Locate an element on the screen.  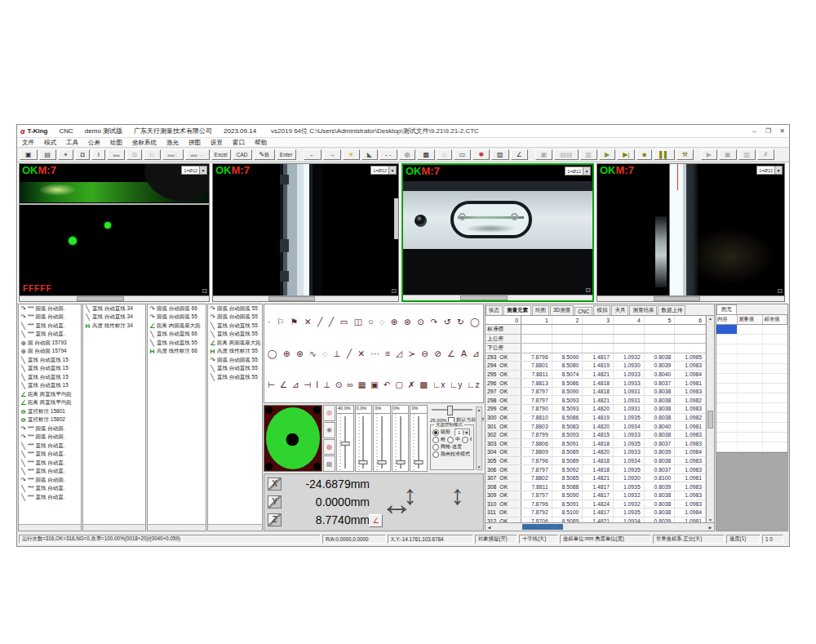
palette-tool-icon: ⊛ is located at coordinates (408, 322).